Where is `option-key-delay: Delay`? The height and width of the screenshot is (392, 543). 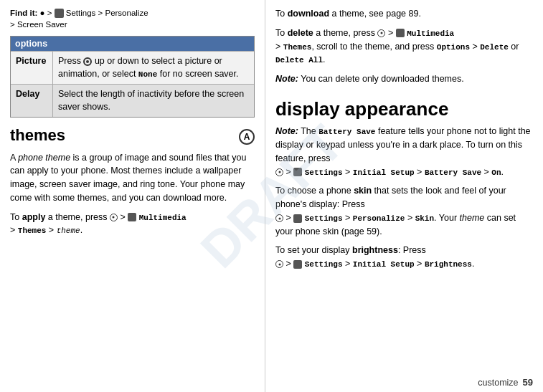
option-key-delay: Delay is located at coordinates (32, 100).